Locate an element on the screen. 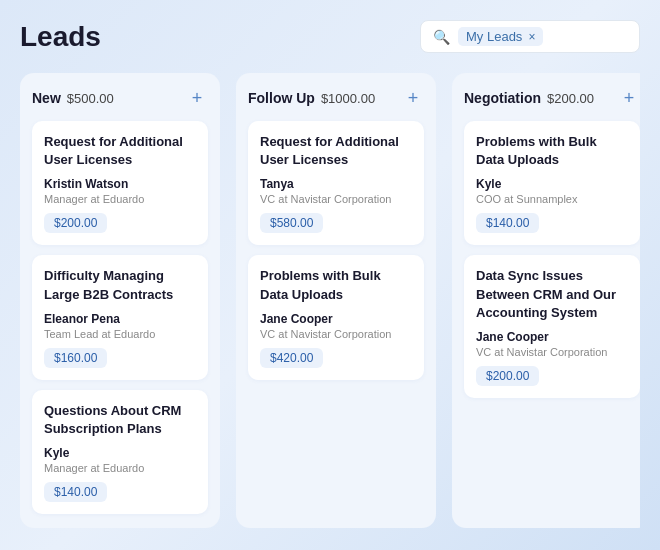 The height and width of the screenshot is (550, 660). card-title-negotiation-1: Data Sync Issues Between CRM and Our Acc… is located at coordinates (552, 294).